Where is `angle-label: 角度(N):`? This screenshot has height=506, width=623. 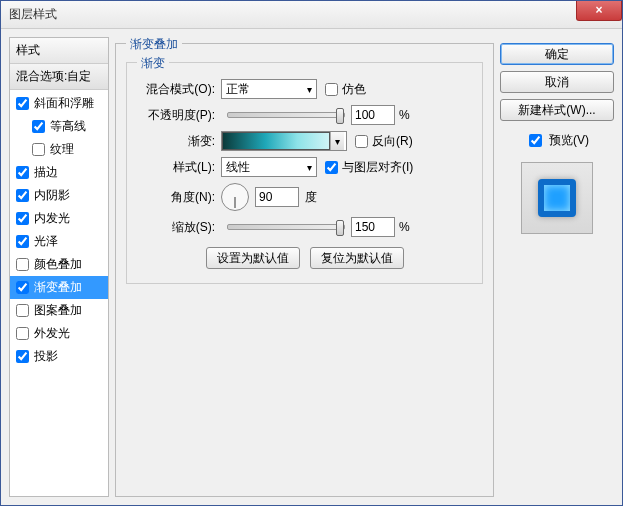 angle-label: 角度(N): is located at coordinates (179, 198).